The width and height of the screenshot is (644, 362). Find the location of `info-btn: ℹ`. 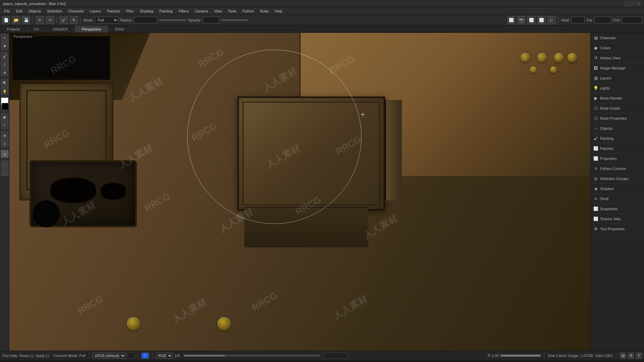

info-btn: ℹ is located at coordinates (639, 356).